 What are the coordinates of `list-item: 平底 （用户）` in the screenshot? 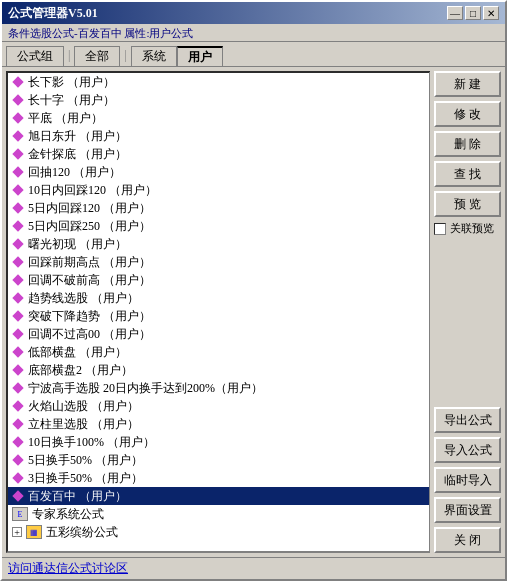 It's located at (218, 118).